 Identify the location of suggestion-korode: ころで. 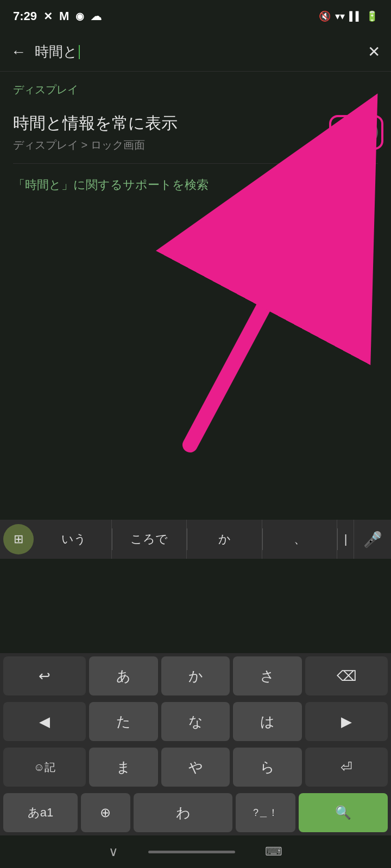
(150, 539).